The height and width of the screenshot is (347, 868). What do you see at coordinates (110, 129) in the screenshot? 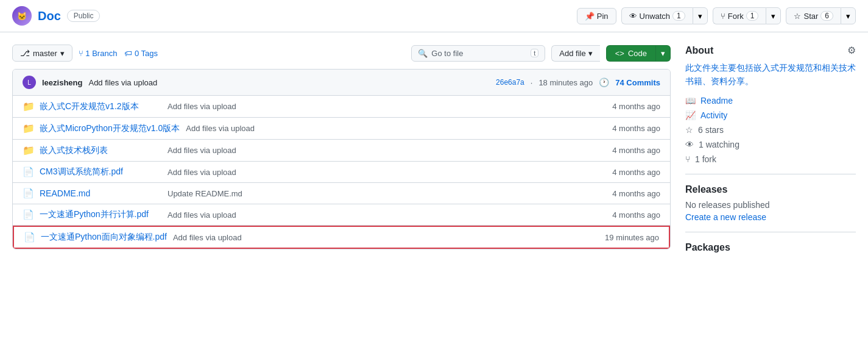
I see `file-name: 嵌入式MicroPython开发规范v1.0版本` at bounding box center [110, 129].